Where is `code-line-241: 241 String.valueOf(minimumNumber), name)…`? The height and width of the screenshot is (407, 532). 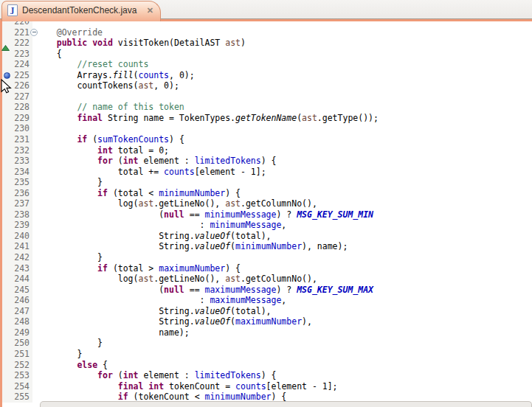 code-line-241: 241 String.valueOf(minimumNumber), name)… is located at coordinates (266, 246).